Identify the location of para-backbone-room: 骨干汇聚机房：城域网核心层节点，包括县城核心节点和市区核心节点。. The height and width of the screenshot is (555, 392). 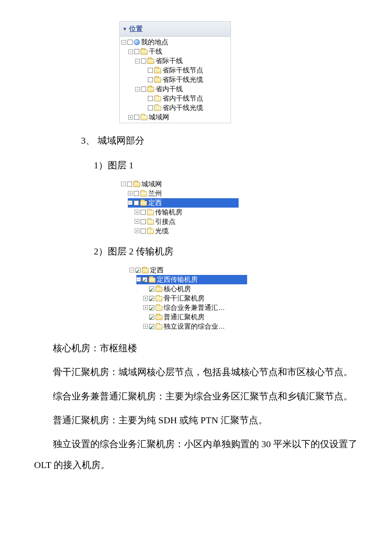
(196, 372).